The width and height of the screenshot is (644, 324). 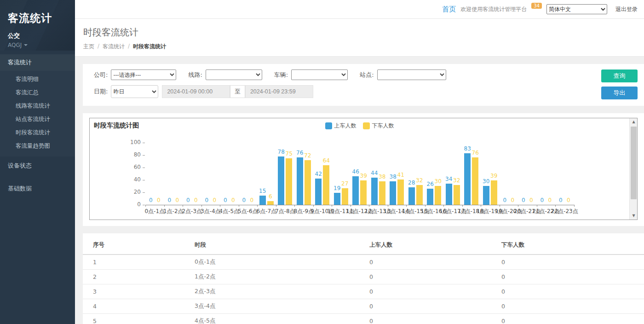 I want to click on bar-value-label: 64, so click(x=326, y=161).